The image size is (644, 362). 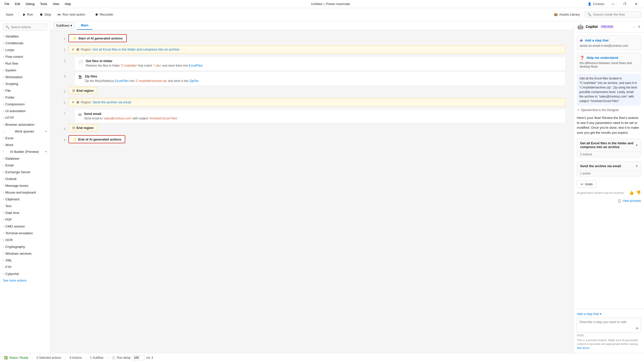 I want to click on sidebar-item-message-boxes: › Message boxes, so click(x=25, y=186).